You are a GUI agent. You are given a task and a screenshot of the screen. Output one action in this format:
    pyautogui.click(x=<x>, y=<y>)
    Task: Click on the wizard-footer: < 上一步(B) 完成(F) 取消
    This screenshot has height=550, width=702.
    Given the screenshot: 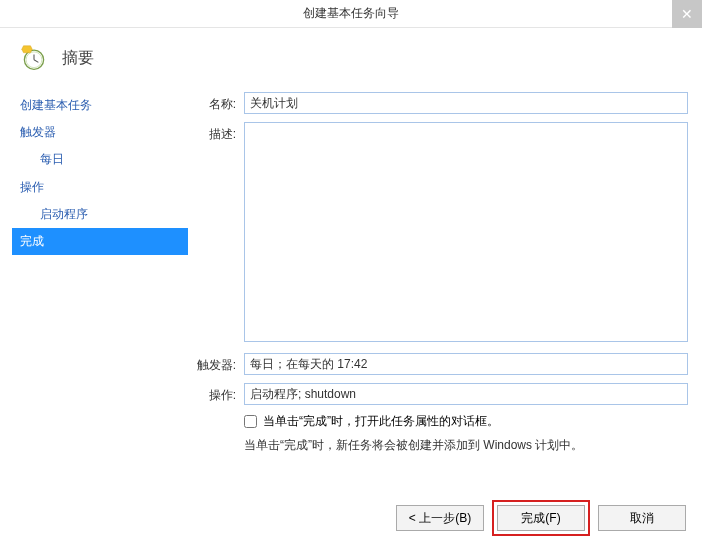 What is the action you would take?
    pyautogui.click(x=541, y=518)
    